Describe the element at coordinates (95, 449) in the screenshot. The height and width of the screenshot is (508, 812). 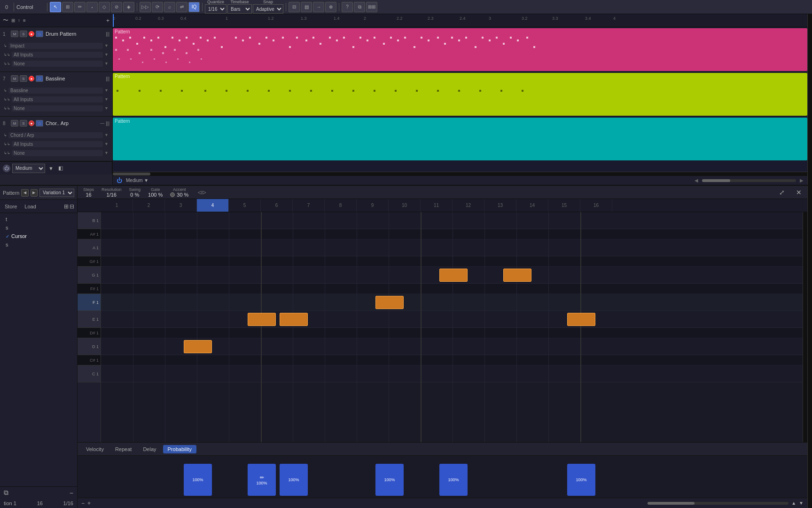
I see `velocity-tab: Velocity` at that location.